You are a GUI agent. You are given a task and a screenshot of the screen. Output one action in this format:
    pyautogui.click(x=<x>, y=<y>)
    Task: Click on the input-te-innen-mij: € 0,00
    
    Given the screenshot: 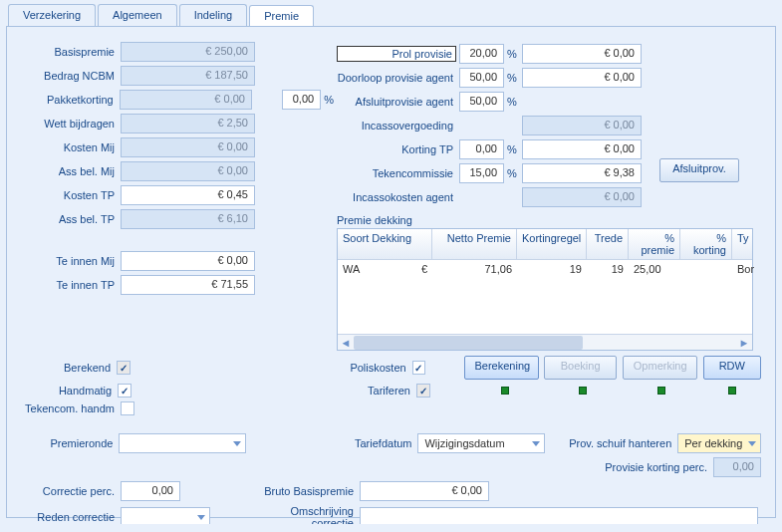 What is the action you would take?
    pyautogui.click(x=187, y=261)
    